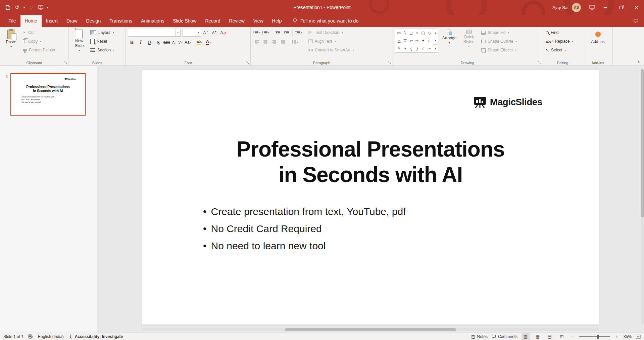 The width and height of the screenshot is (644, 340). What do you see at coordinates (278, 33) in the screenshot?
I see `decrease-indent-button` at bounding box center [278, 33].